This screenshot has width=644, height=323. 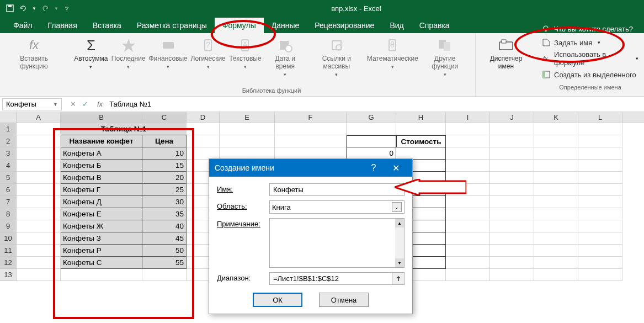 I want to click on use-in-formula-button: fx Использовать в формуле ▾, so click(x=590, y=59).